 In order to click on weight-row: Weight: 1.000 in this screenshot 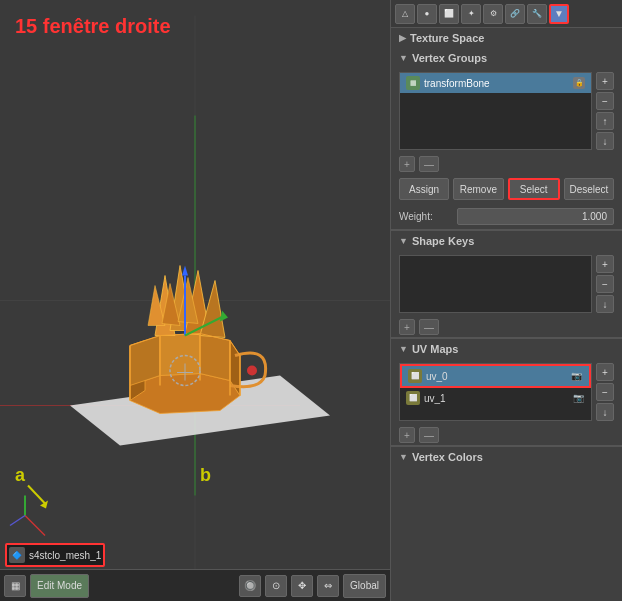, I will do `click(506, 216)`.